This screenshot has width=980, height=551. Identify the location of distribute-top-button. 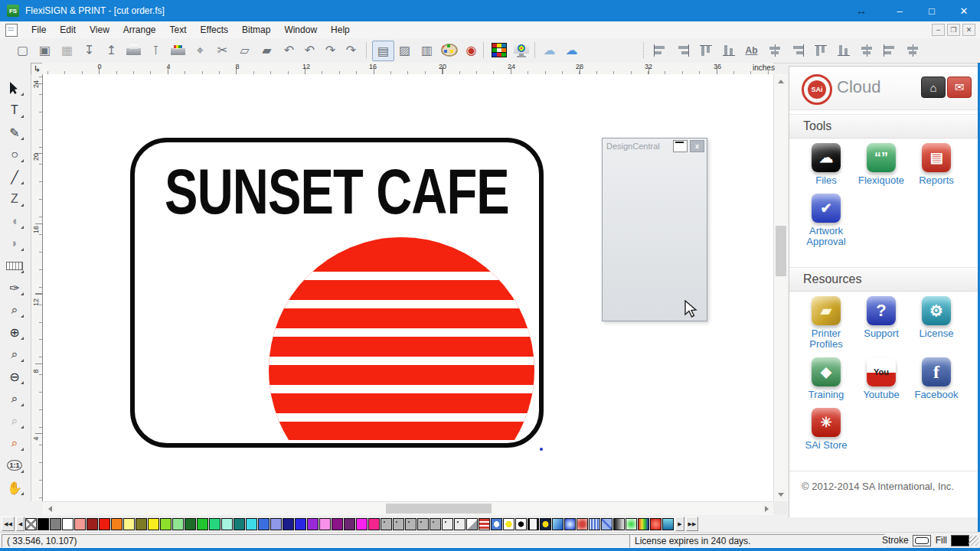
(821, 51).